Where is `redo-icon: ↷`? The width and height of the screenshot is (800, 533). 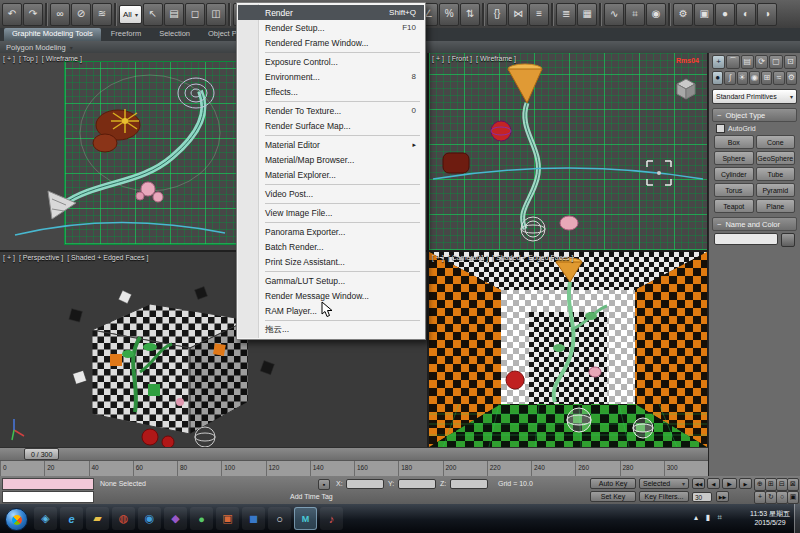 redo-icon: ↷ is located at coordinates (33, 14).